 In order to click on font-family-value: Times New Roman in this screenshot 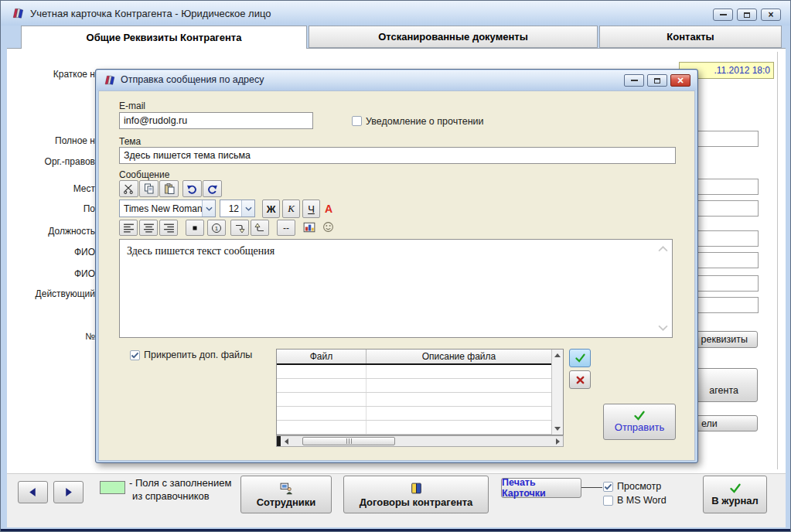, I will do `click(161, 209)`.